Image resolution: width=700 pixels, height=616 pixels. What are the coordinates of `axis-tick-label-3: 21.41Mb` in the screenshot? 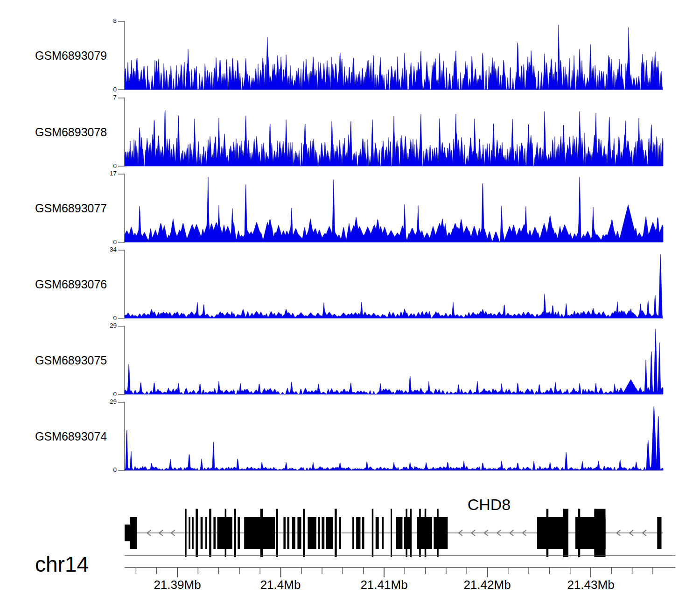 It's located at (384, 585).